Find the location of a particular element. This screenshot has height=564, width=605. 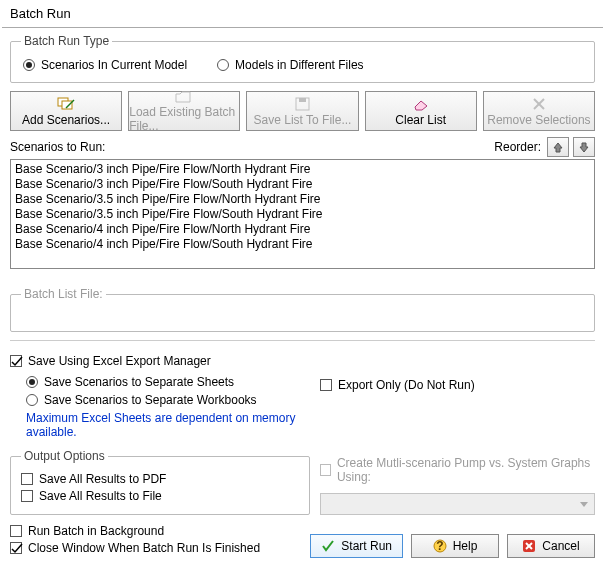

check-label: Save All Results to File is located at coordinates (100, 496).